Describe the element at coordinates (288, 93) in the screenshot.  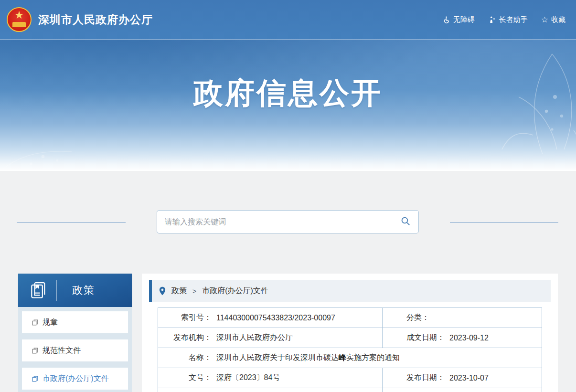
I see `page-title: 政府信息公开` at that location.